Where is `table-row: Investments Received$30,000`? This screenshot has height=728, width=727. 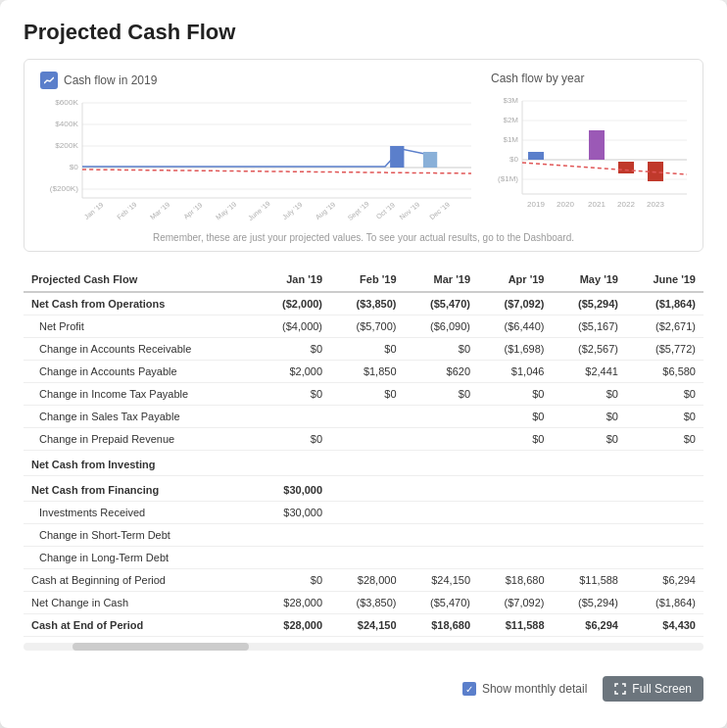 table-row: Investments Received$30,000 is located at coordinates (364, 513).